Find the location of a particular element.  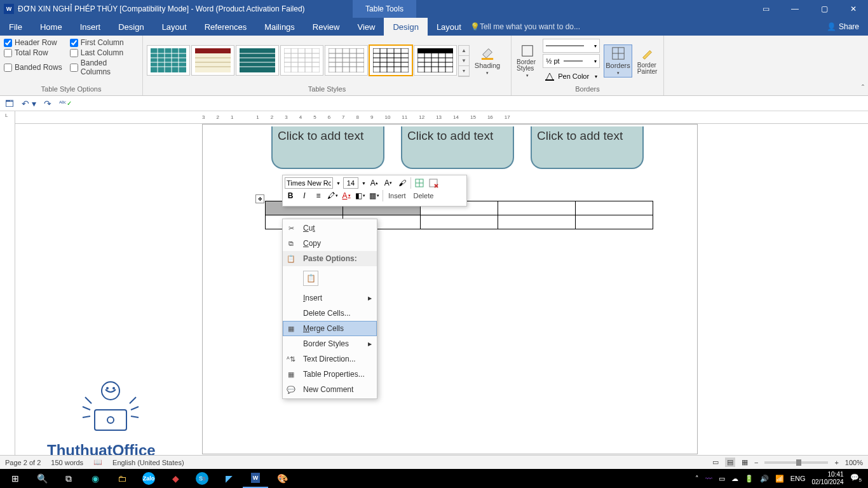

tab-table-design: Design is located at coordinates (405, 27).